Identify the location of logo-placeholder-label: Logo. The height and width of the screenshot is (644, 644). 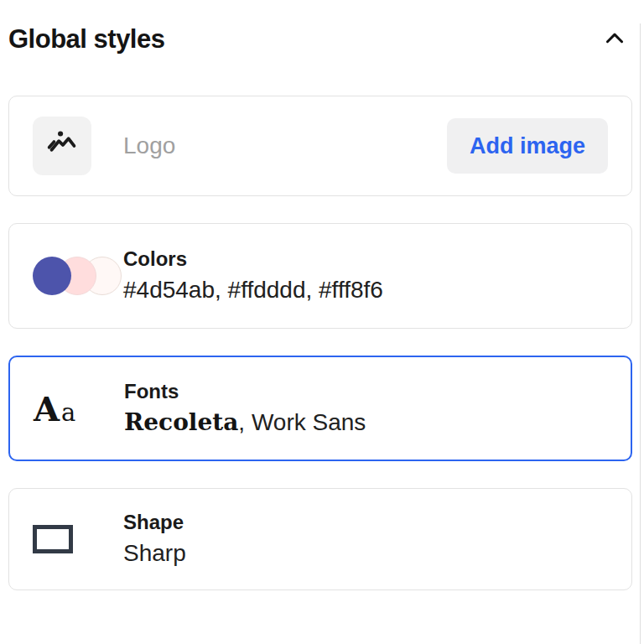
(149, 146).